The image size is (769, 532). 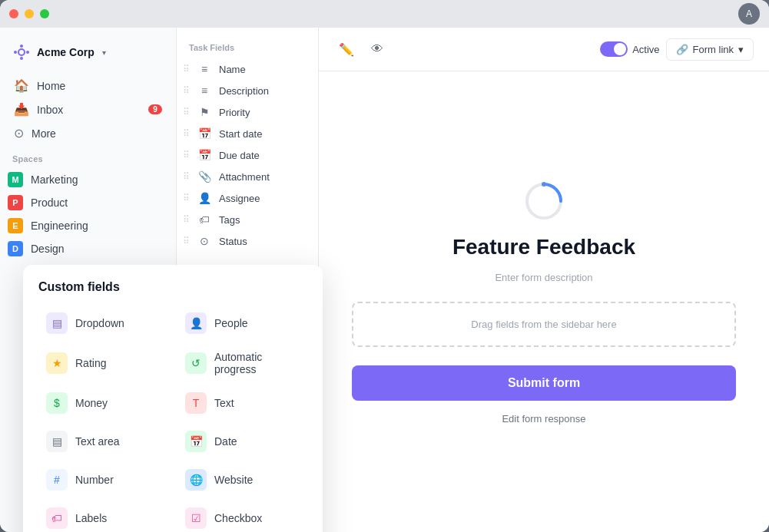 I want to click on custom-field-item: ☑ Checkbox, so click(x=243, y=517).